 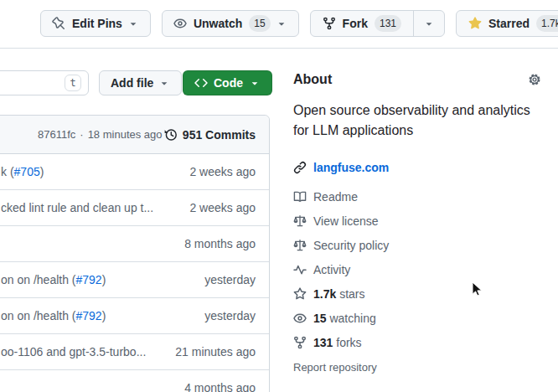 What do you see at coordinates (352, 294) in the screenshot?
I see `stars-label: stars` at bounding box center [352, 294].